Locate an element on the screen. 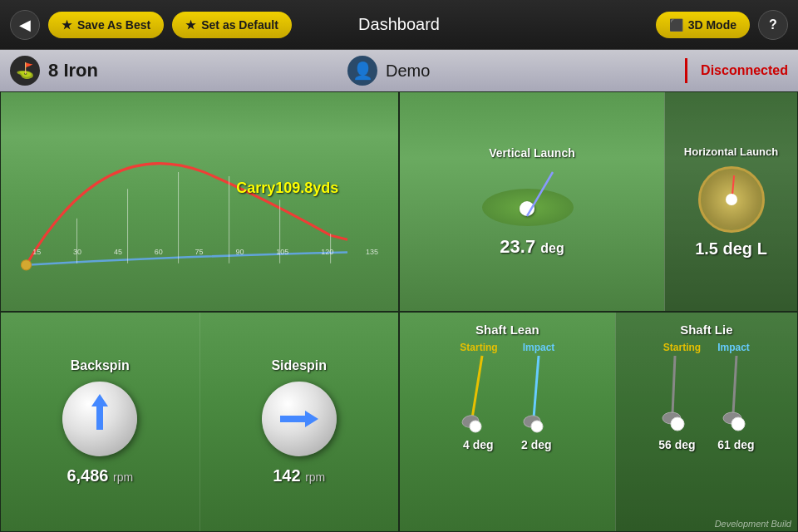  sidespin-ball is located at coordinates (299, 419).